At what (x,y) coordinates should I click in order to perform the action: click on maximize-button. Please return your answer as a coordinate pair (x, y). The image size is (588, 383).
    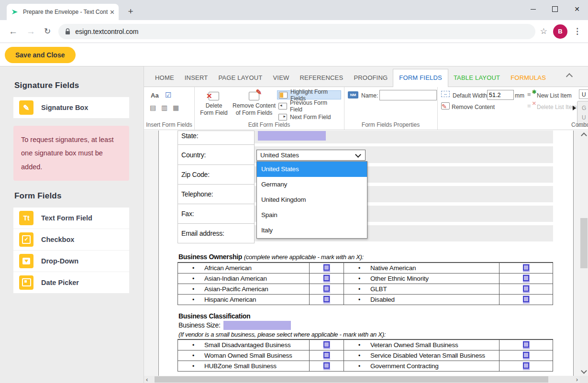
    Looking at the image, I should click on (555, 9).